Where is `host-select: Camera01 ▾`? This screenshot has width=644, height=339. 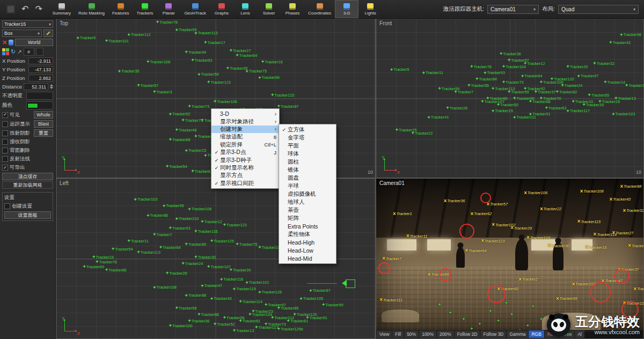 host-select: Camera01 ▾ is located at coordinates (513, 10).